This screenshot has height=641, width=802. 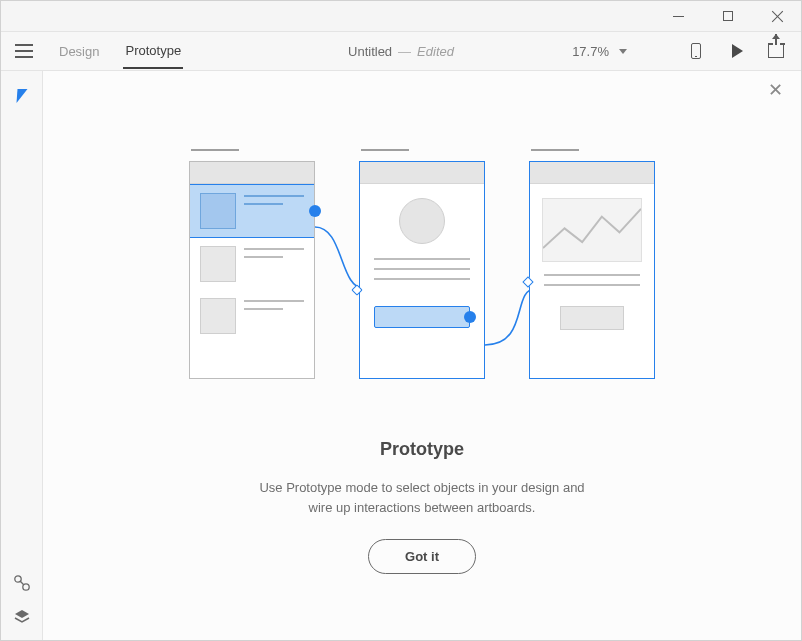 I want to click on minimize-icon, so click(x=678, y=16).